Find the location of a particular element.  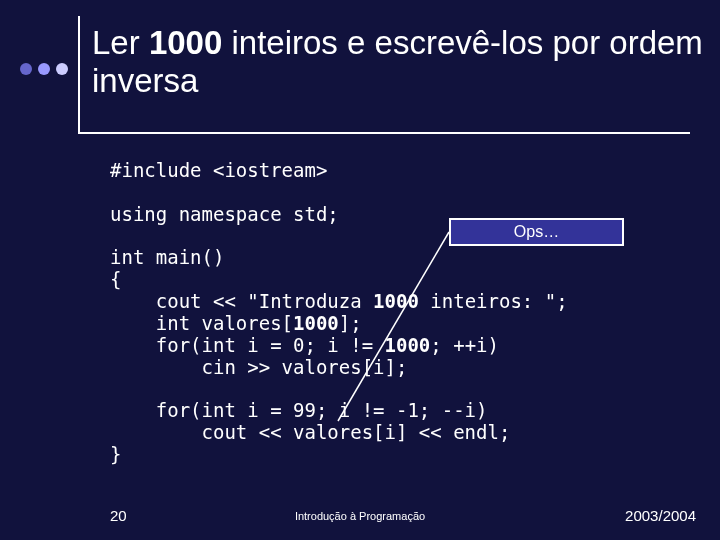

slide-footer: 20 Introdução à Programação 2003/2004 is located at coordinates (360, 514).